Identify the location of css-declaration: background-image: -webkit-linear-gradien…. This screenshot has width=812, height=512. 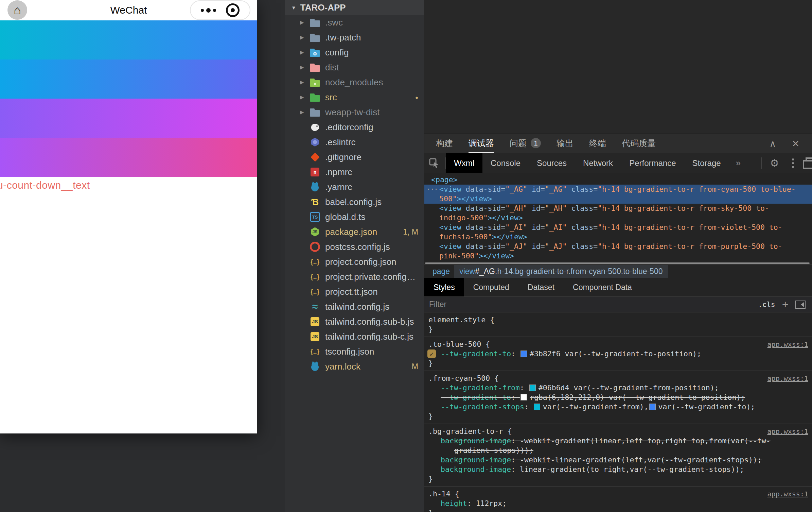
(618, 460).